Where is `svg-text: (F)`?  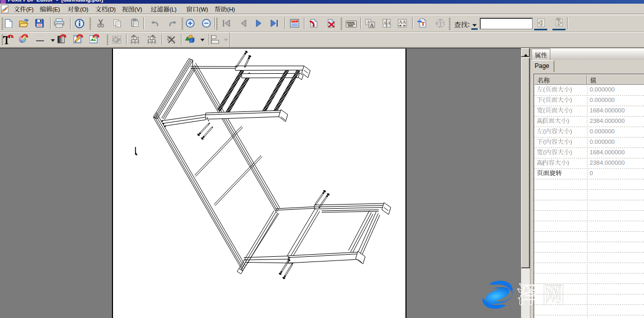 svg-text: (F) is located at coordinates (30, 9).